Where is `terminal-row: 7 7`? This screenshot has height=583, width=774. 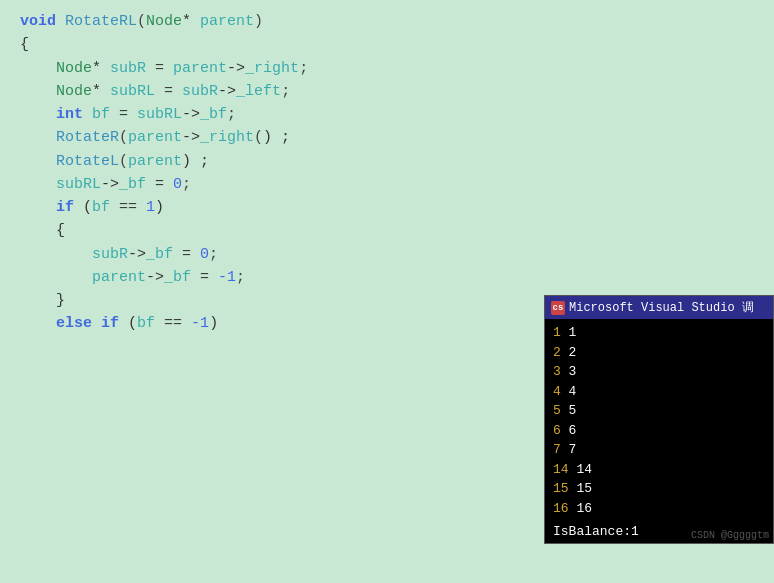
terminal-row: 7 7 is located at coordinates (659, 450).